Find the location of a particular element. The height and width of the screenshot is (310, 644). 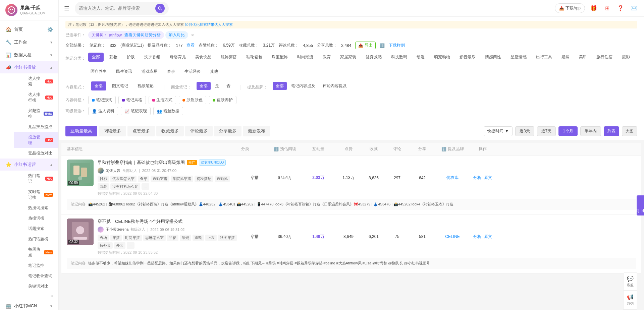

cat-tab-photography: 摄影 is located at coordinates (626, 57).